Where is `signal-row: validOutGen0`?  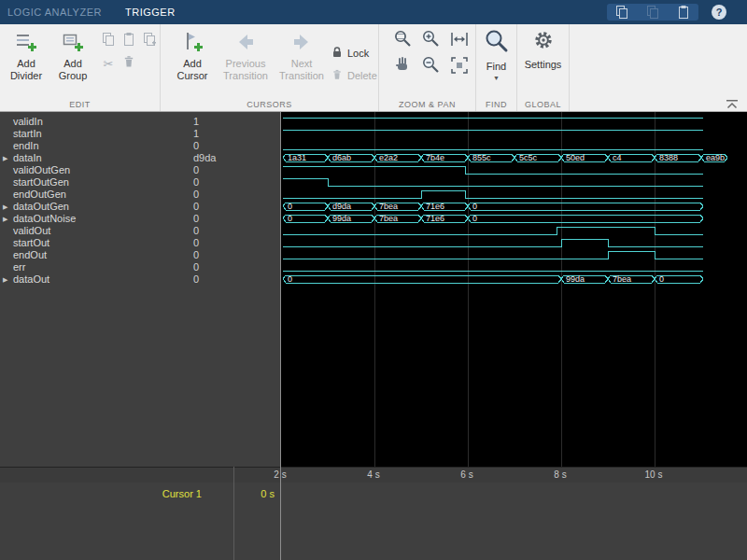 signal-row: validOutGen0 is located at coordinates (140, 170).